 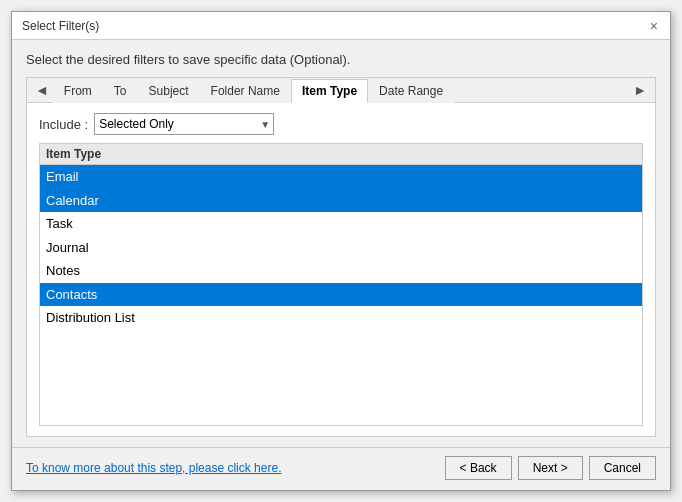 What do you see at coordinates (341, 154) in the screenshot?
I see `list-header: Item Type` at bounding box center [341, 154].